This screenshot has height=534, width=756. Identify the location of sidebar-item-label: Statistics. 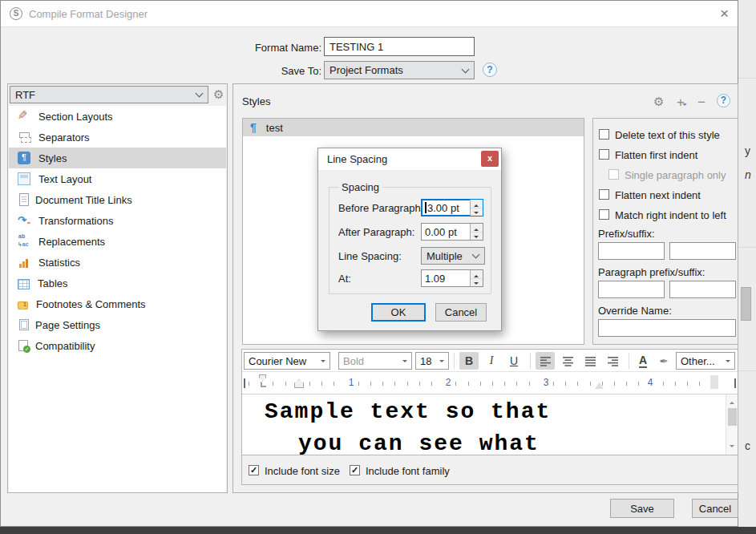
(59, 263).